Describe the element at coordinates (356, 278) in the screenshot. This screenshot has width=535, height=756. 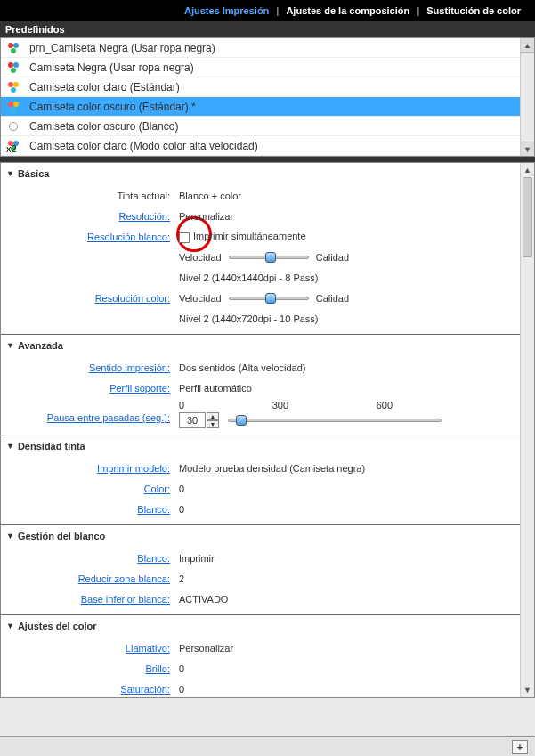
I see `value-white-level: Nivel 2 (1440x1440dpi - 8 Pass)` at that location.